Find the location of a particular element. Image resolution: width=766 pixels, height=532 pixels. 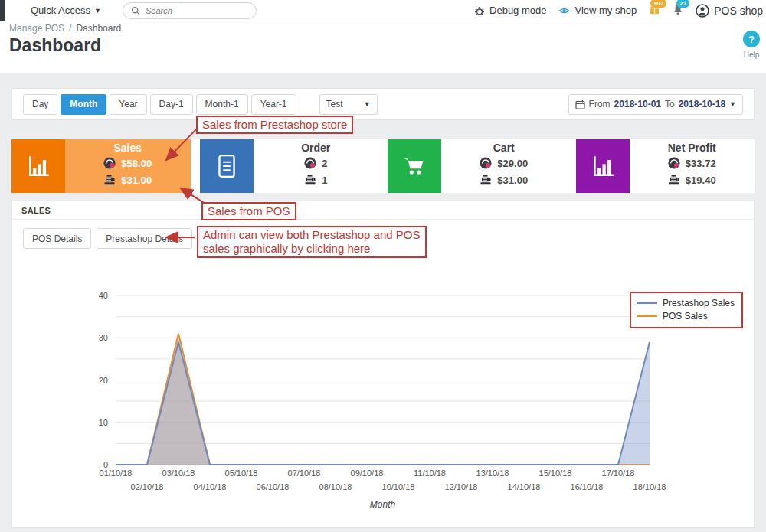

help-label: Help is located at coordinates (751, 55).